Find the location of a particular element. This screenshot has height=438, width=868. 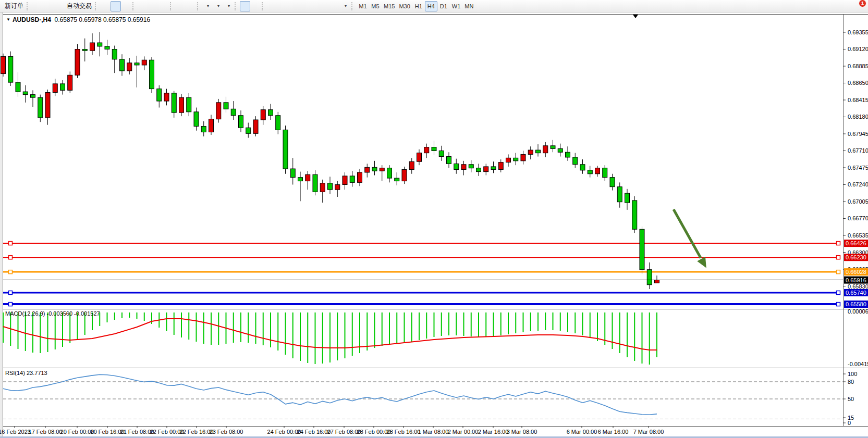

new-order-button: 新订单 is located at coordinates (14, 6).